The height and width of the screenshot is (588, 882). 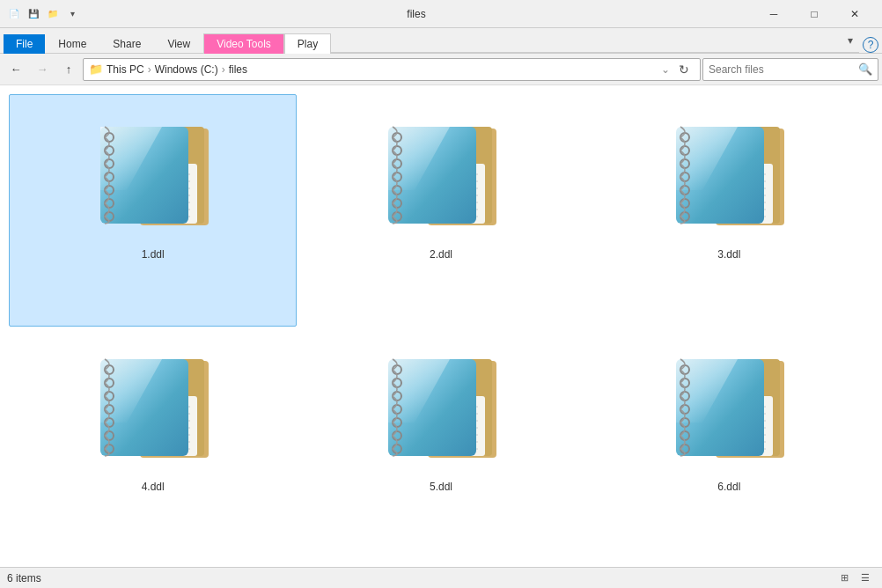 I want to click on window-title: files, so click(x=416, y=14).